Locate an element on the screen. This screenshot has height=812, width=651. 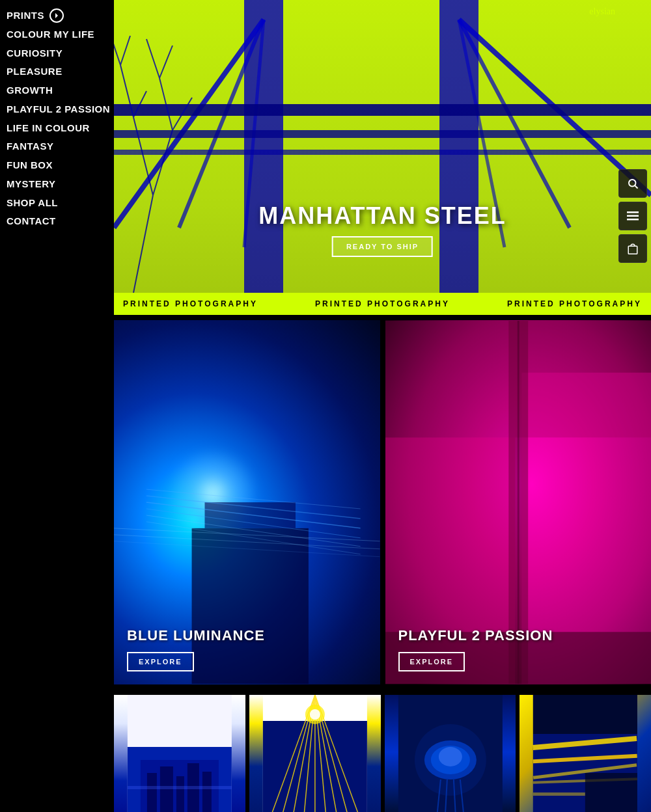
blue-luminance-title: BLUE LUMINANCE is located at coordinates (196, 636).